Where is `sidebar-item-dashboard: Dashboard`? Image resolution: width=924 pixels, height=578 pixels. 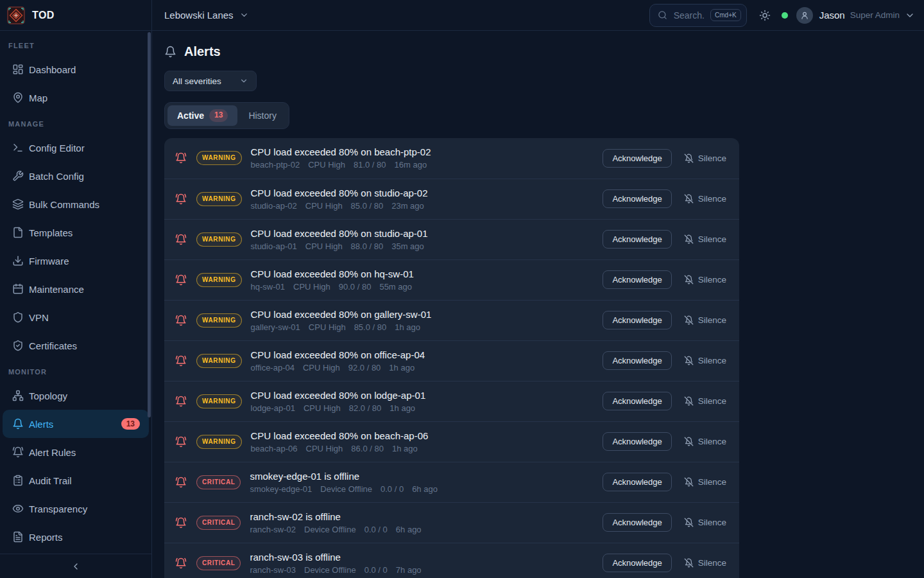 sidebar-item-dashboard: Dashboard is located at coordinates (76, 69).